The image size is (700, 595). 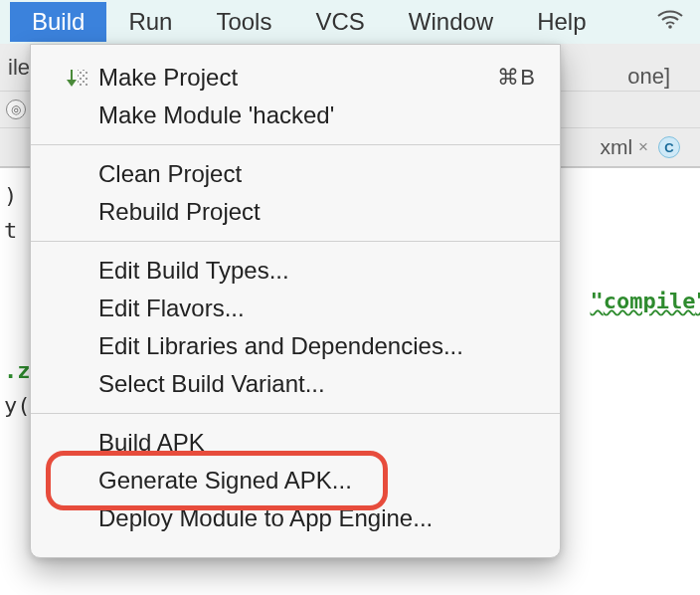 What do you see at coordinates (295, 78) in the screenshot?
I see `menu-item-make-project: Make Project ⌘B` at bounding box center [295, 78].